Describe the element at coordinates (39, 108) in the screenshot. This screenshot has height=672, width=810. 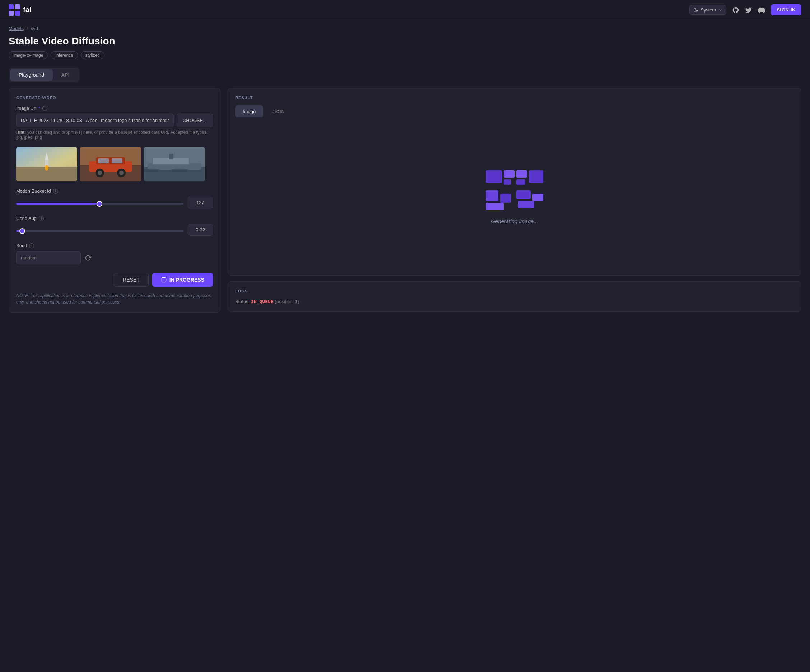
I see `required-star: *` at that location.